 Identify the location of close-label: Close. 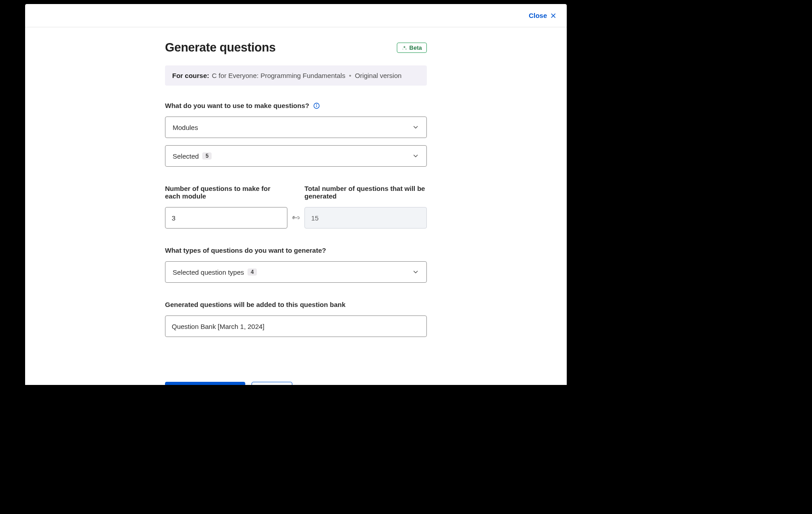
(538, 15).